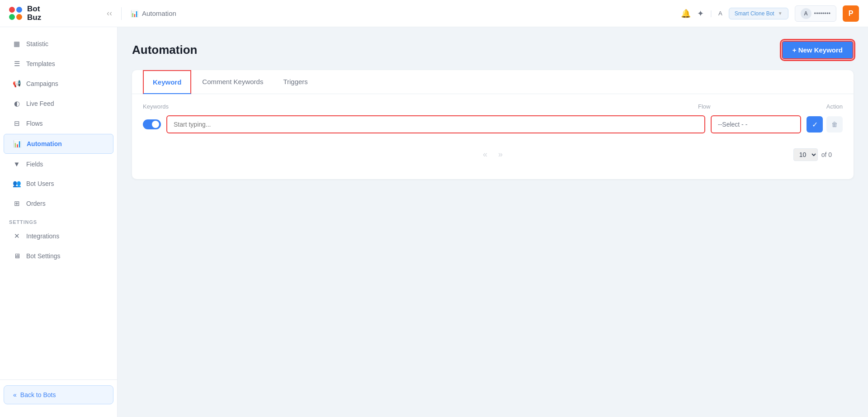 Image resolution: width=868 pixels, height=417 pixels. Describe the element at coordinates (42, 236) in the screenshot. I see `sidebar-label-integrations: Integrations` at that location.